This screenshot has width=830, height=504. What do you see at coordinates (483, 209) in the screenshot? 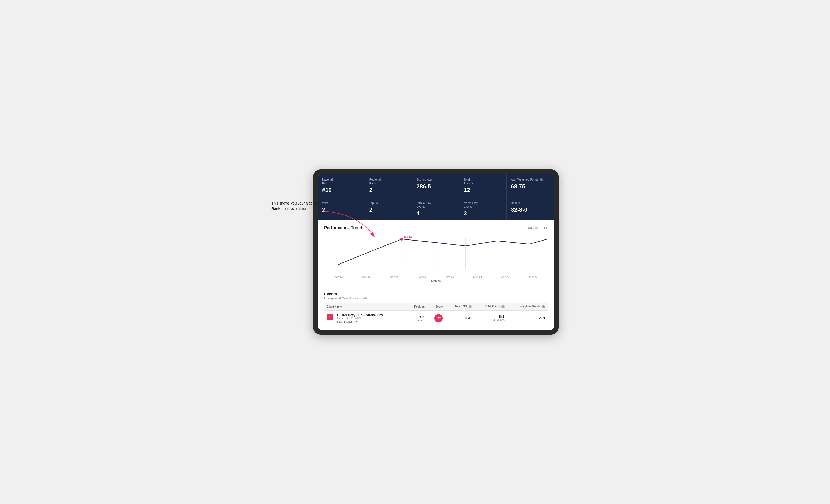
I see `stat-match-play: Match PlayEvents 2` at bounding box center [483, 209].